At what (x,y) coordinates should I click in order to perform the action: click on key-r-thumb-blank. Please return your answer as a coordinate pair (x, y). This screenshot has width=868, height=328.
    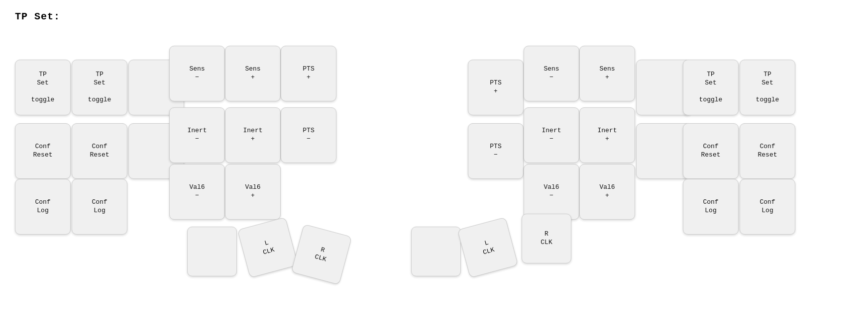
    Looking at the image, I should click on (436, 251).